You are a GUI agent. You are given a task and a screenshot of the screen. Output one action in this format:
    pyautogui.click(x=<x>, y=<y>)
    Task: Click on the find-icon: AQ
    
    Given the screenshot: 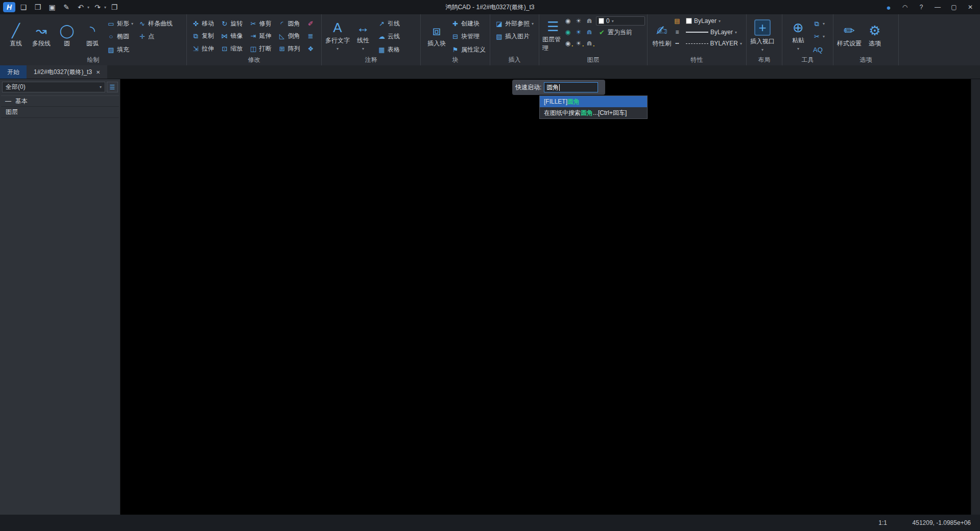 What is the action you would take?
    pyautogui.click(x=817, y=50)
    